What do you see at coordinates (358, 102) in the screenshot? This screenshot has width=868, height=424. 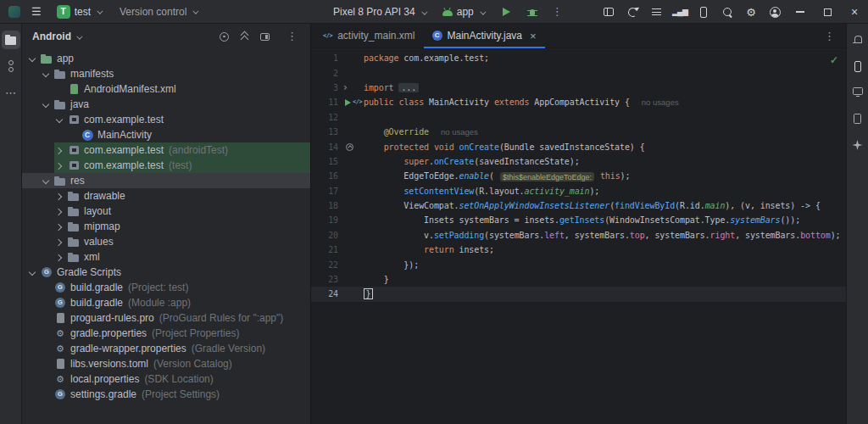 I see `code-gutter-icon: </>` at bounding box center [358, 102].